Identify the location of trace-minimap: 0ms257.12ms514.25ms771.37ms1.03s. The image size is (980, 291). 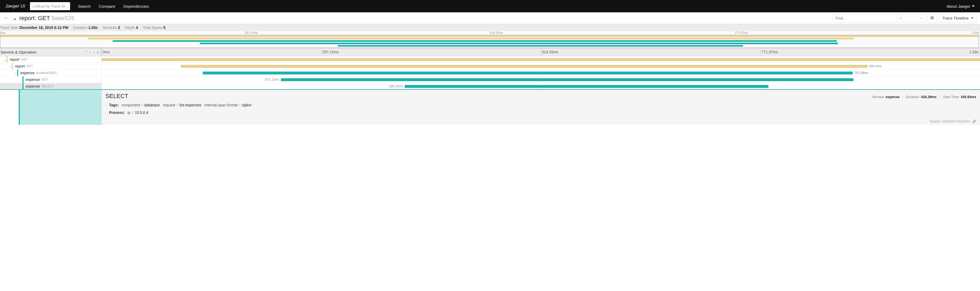
(490, 40).